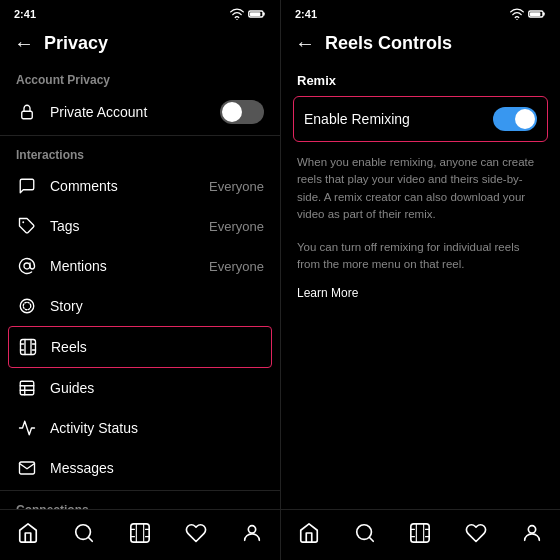 This screenshot has height=560, width=560. What do you see at coordinates (124, 226) in the screenshot?
I see `tags-label: Tags` at bounding box center [124, 226].